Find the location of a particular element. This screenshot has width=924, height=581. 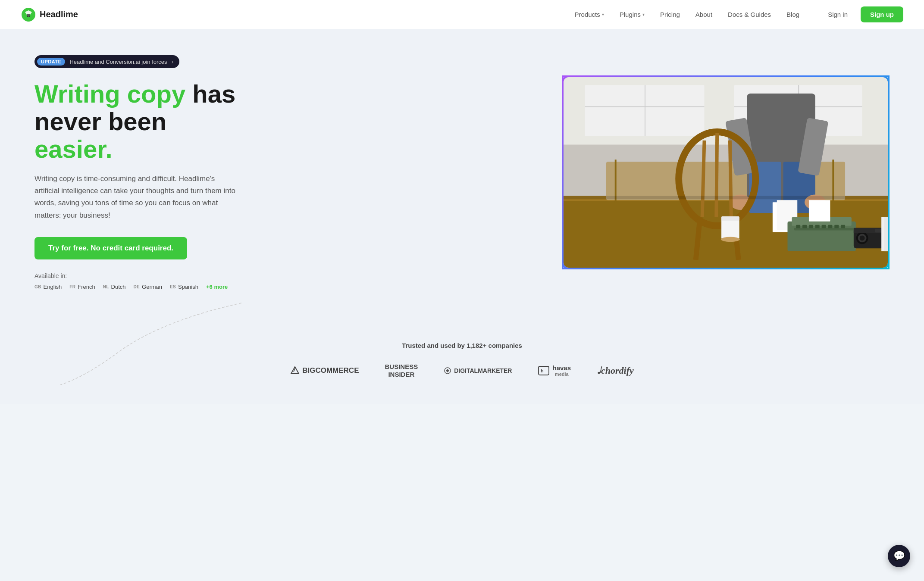

arrow-right-icon: › is located at coordinates (172, 62).